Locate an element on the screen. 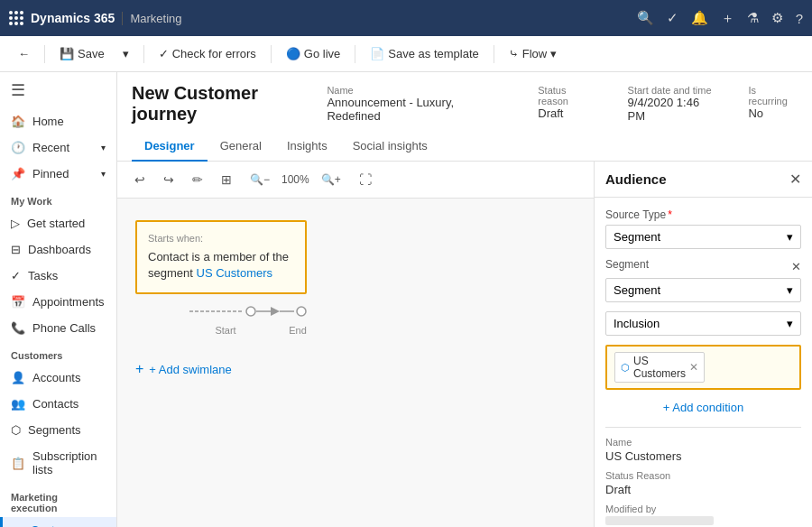 The image size is (812, 527). info-name: Name US Customers is located at coordinates (704, 449).